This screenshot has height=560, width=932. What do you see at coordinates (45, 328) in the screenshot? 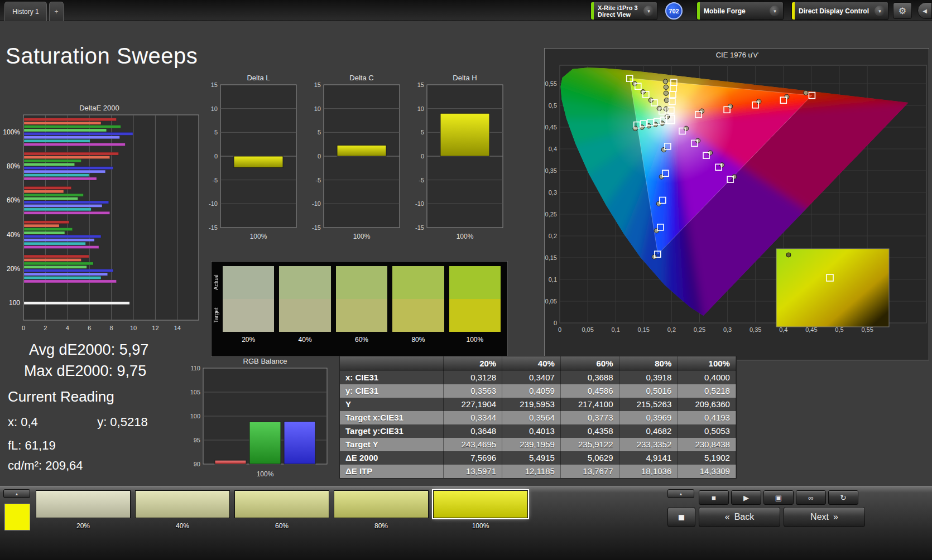
I see `svg-text: 2` at bounding box center [45, 328].